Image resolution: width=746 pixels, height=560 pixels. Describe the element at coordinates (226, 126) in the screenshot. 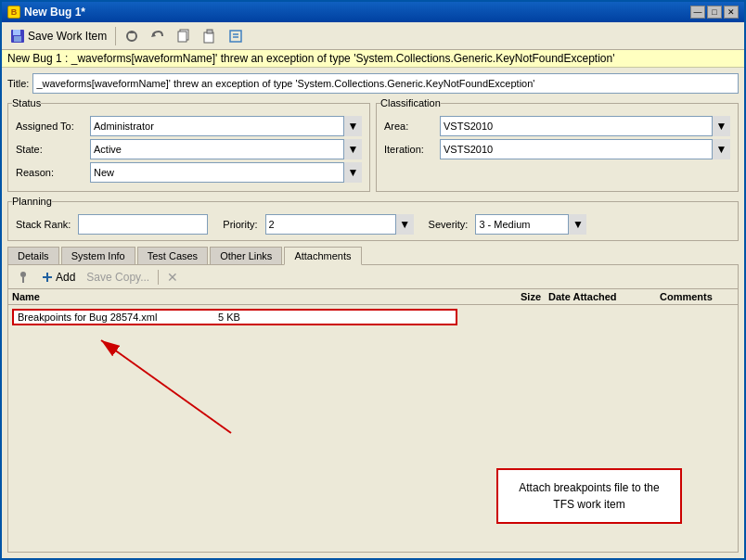

I see `assigned-to-select: Administrator` at that location.